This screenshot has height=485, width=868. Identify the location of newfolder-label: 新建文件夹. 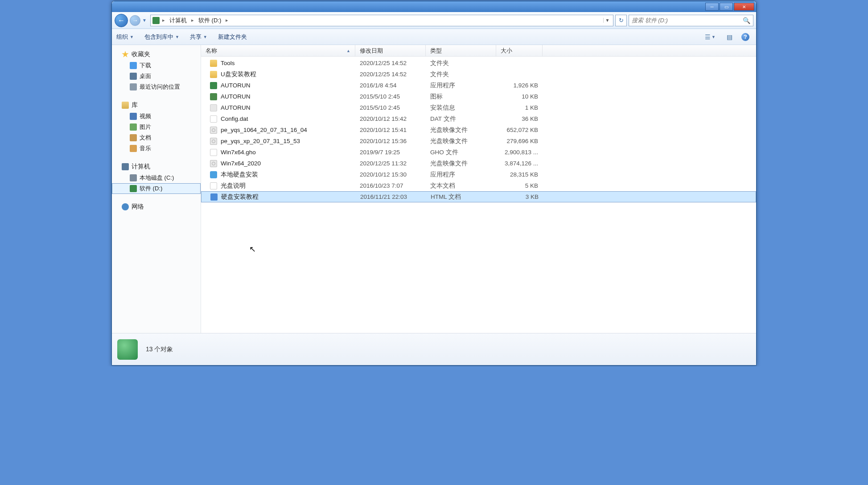
(233, 37).